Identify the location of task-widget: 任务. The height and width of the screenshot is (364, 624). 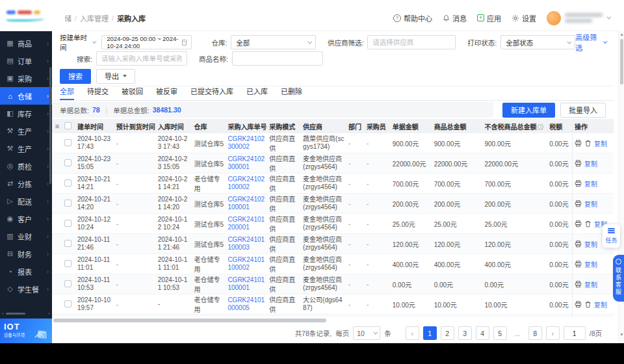
(611, 236).